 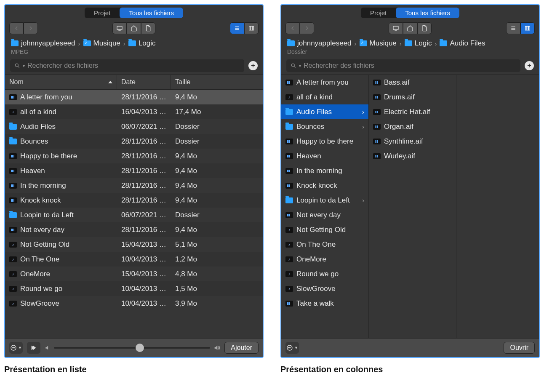 What do you see at coordinates (317, 186) in the screenshot?
I see `file-name: Knock knock` at bounding box center [317, 186].